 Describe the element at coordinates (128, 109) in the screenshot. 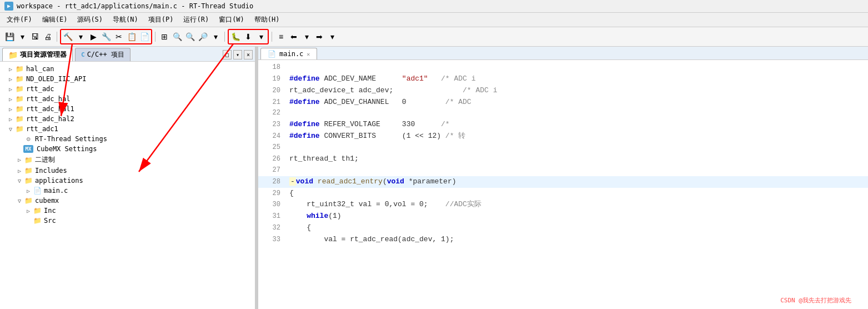

I see `tree-item-rtt-adc-hal1: ▷ 📁 rtt_adc_hal1` at that location.